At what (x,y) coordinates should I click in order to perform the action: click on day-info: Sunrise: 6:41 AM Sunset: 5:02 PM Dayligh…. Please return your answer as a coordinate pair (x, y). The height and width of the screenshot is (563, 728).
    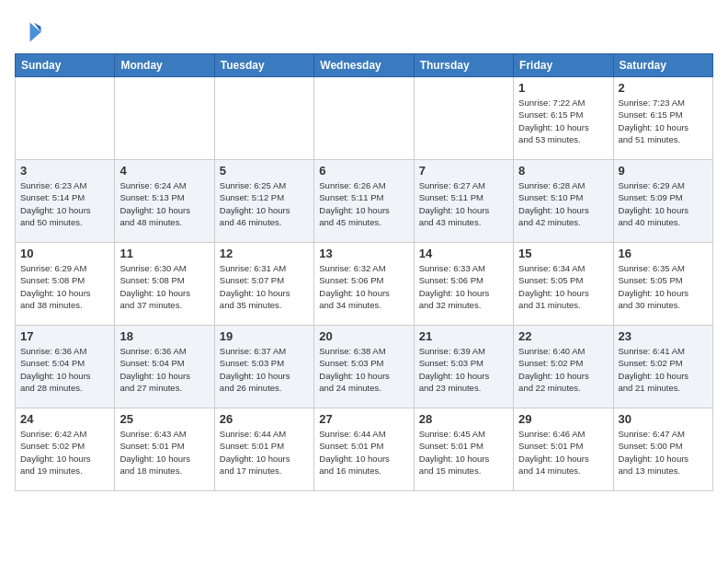
    Looking at the image, I should click on (664, 370).